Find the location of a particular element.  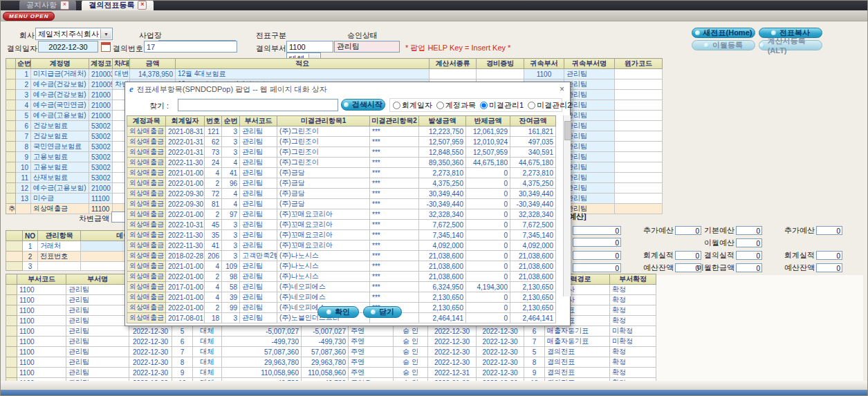

grid-cell: 예수금(고용보험) is located at coordinates (60, 116).